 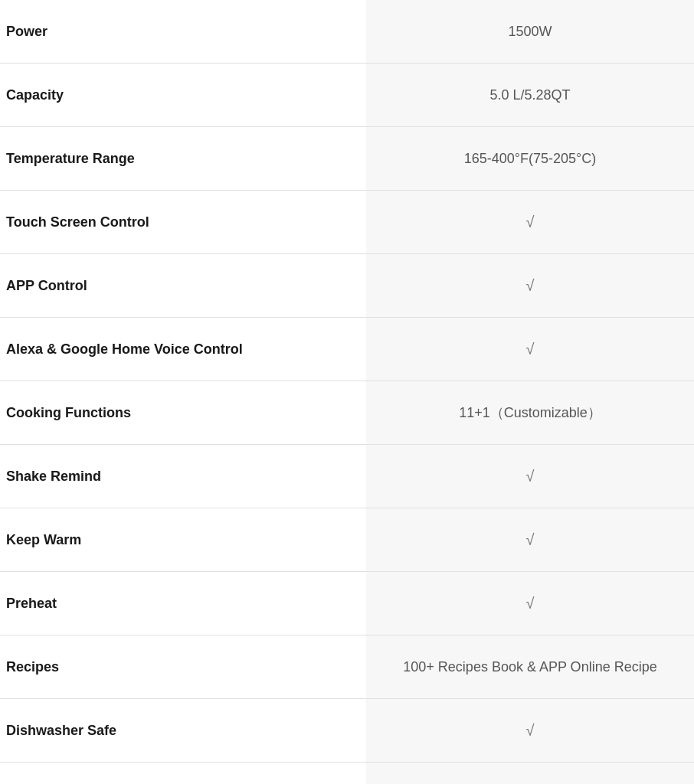 I want to click on spec-value-preheat: √, so click(x=530, y=603).